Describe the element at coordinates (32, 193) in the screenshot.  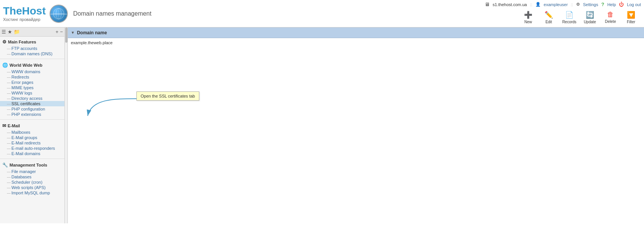
I see `sidebar-item-import-mysql-dump: —Import MySQL dump` at that location.